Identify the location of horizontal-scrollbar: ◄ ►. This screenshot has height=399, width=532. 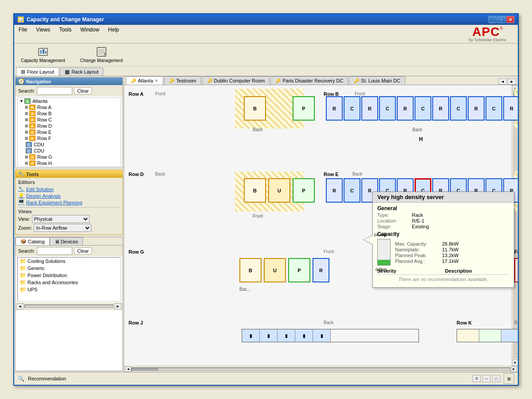
(321, 369).